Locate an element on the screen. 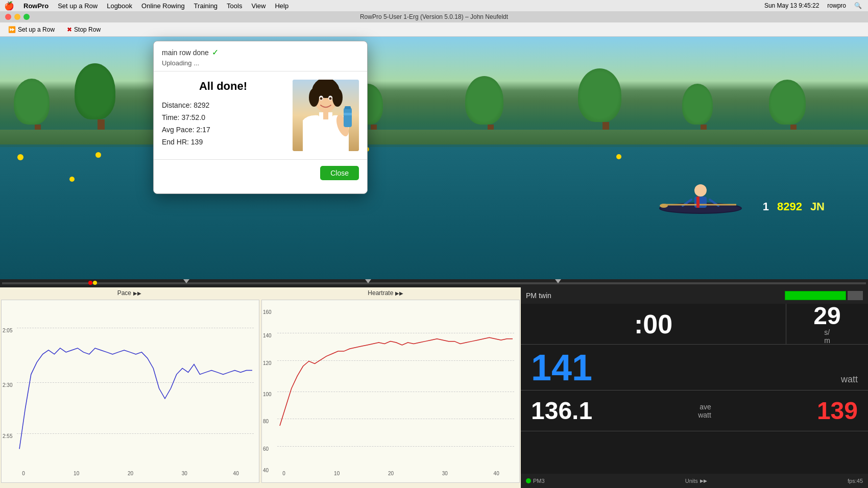 The width and height of the screenshot is (868, 488). stop-icon: ✖ is located at coordinates (69, 30).